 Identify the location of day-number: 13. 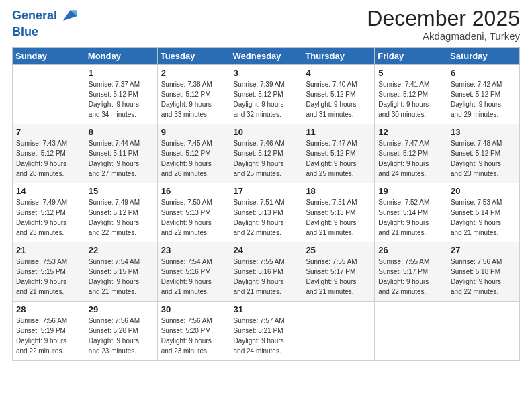
(484, 132).